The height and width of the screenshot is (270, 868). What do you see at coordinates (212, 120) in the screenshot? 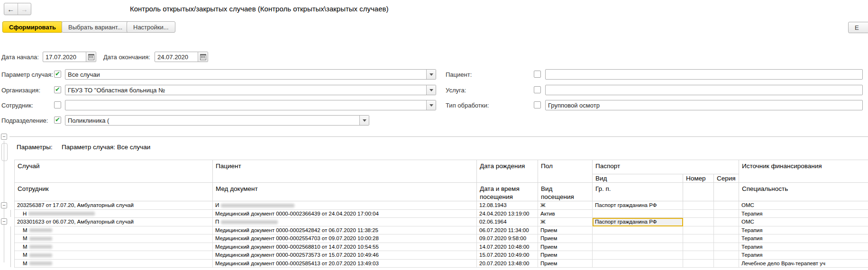
I see `department-input` at bounding box center [212, 120].